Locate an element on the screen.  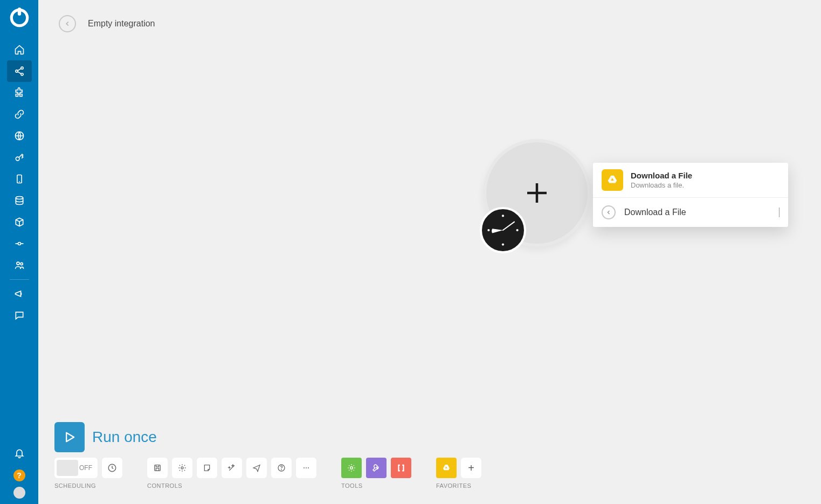
megaphone-icon is located at coordinates (19, 294).